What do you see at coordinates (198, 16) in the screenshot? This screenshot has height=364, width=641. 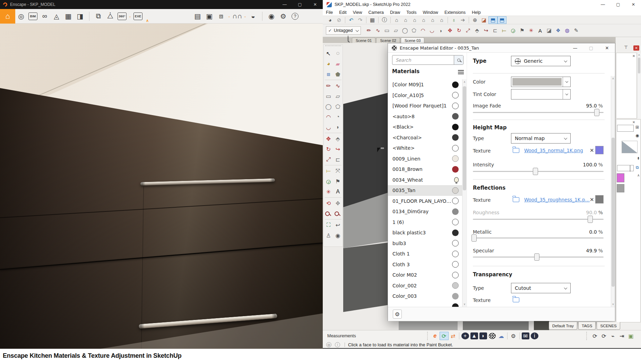 I see `mini-map-icon: ▤` at bounding box center [198, 16].